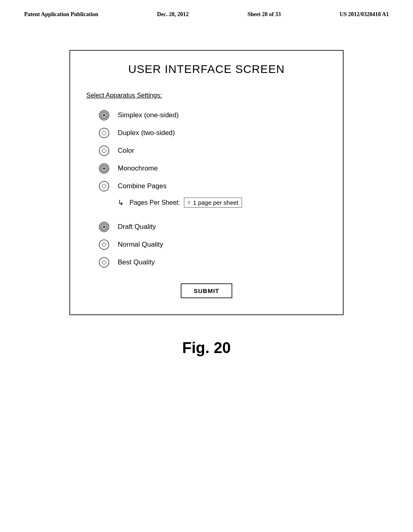 Image resolution: width=413 pixels, height=532 pixels. Describe the element at coordinates (213, 202) in the screenshot. I see `pages-per-sheet-dropdown: ▿ 1 page per sheet` at that location.